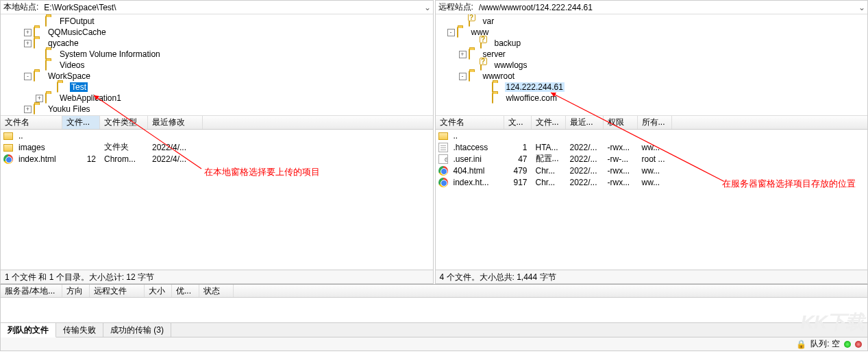 Image resolution: width=868 pixels, height=356 pixels. Describe the element at coordinates (862, 8) in the screenshot. I see `remote-path-dropdown: ⌄` at that location.